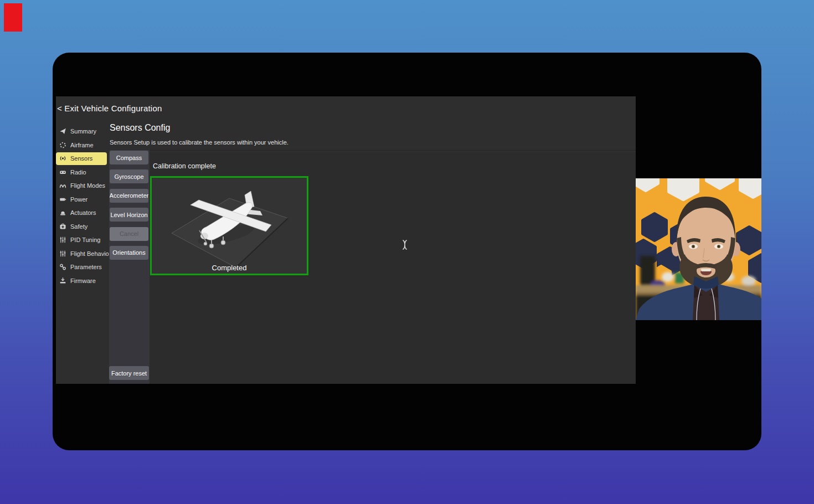 The width and height of the screenshot is (814, 504). Describe the element at coordinates (79, 199) in the screenshot. I see `sidebar-item-label: Power` at that location.